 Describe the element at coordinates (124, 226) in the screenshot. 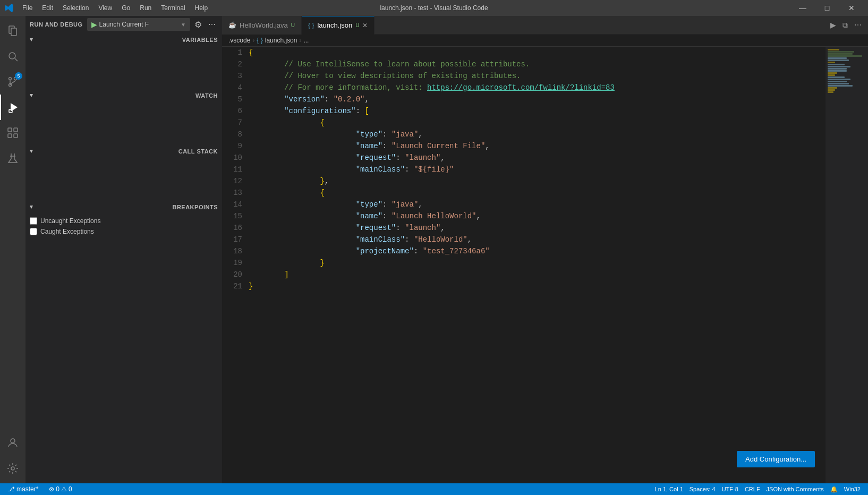

I see `breakpoints-content: Uncaught Exceptions Caught Exceptions` at that location.